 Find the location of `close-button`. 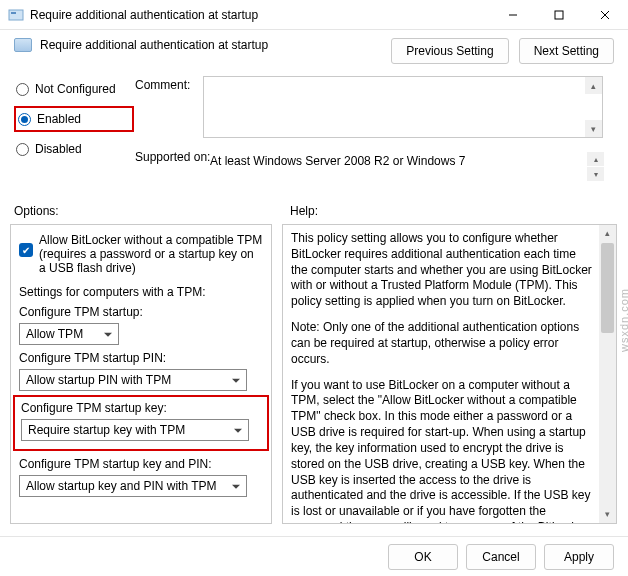

close-button is located at coordinates (605, 14).